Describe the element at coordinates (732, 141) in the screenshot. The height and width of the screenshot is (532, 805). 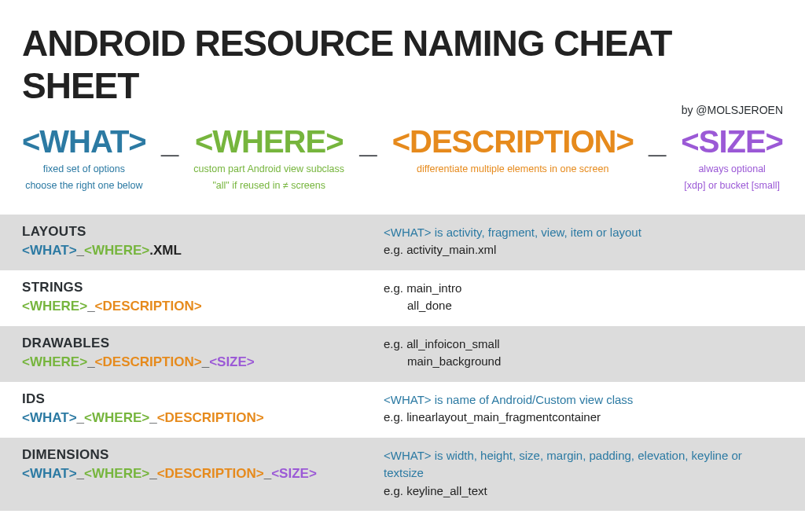
I see `token-size: <SIZE>` at that location.